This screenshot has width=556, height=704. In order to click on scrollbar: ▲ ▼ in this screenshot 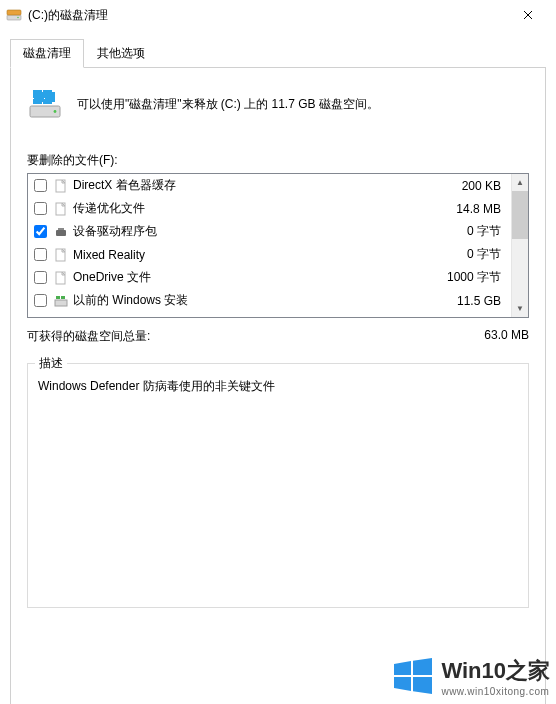, I will do `click(520, 246)`.